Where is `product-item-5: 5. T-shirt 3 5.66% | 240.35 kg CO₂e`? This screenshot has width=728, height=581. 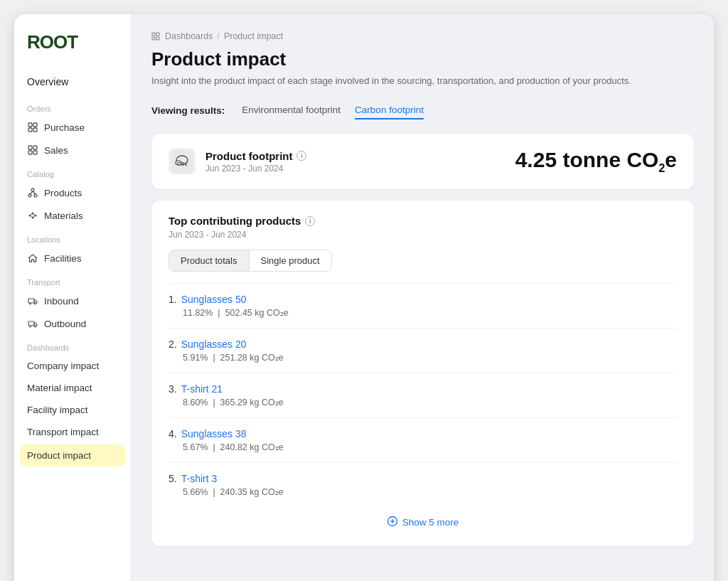
product-item-5: 5. T-shirt 3 5.66% | 240.35 kg CO₂e is located at coordinates (422, 485).